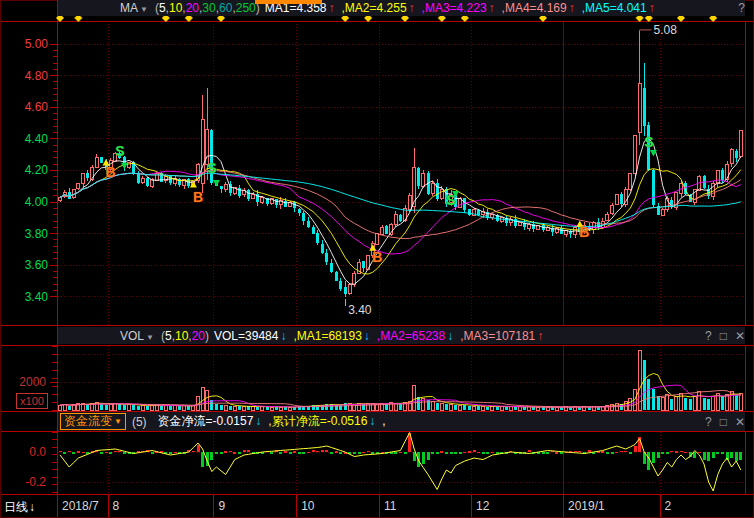  Describe the element at coordinates (206, 421) in the screenshot. I see `moneyflow-value: 资金净流=-0.0157` at that location.